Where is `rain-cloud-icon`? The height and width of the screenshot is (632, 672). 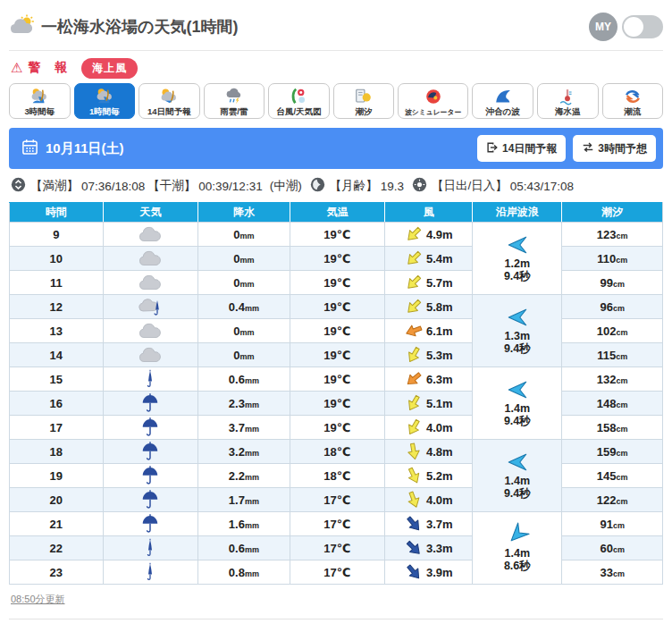
rain-cloud-icon is located at coordinates (234, 97).